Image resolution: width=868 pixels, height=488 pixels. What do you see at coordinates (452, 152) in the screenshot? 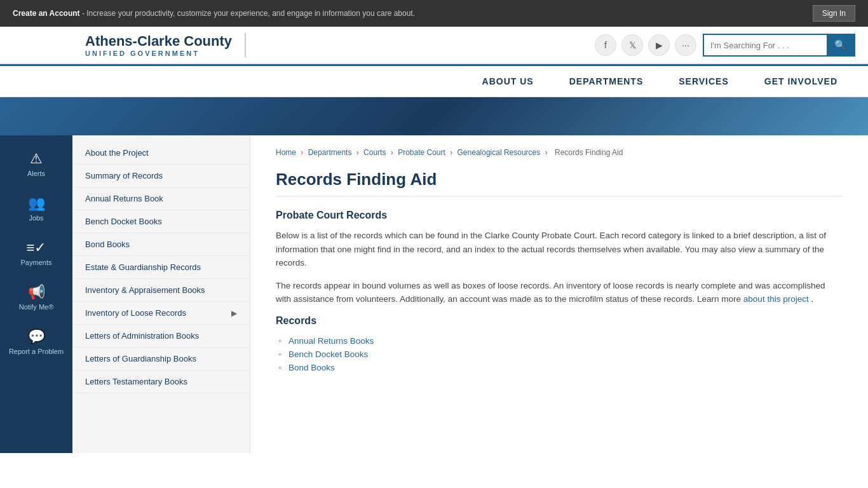
I see `breadcrumb-sep-4: ›` at bounding box center [452, 152].